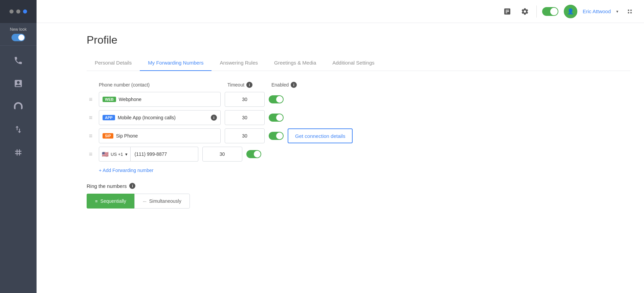  I want to click on tab-personal-details: Personal Details, so click(113, 64).